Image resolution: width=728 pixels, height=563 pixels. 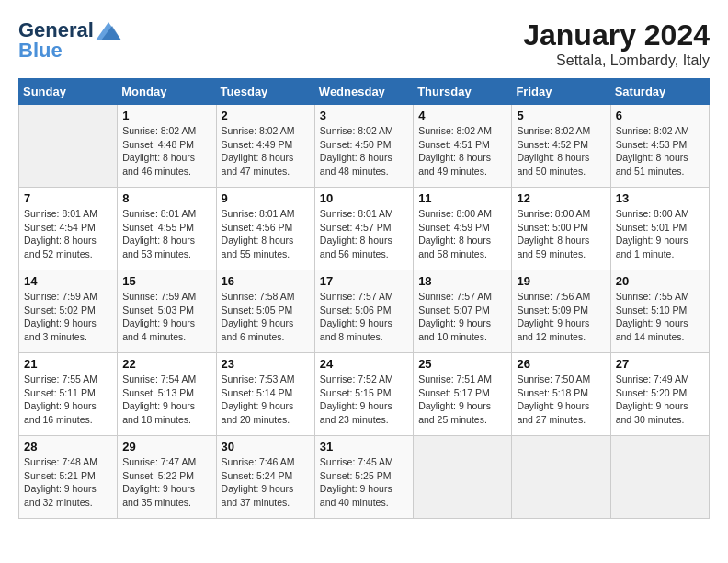 What do you see at coordinates (561, 199) in the screenshot?
I see `day-number: 12` at bounding box center [561, 199].